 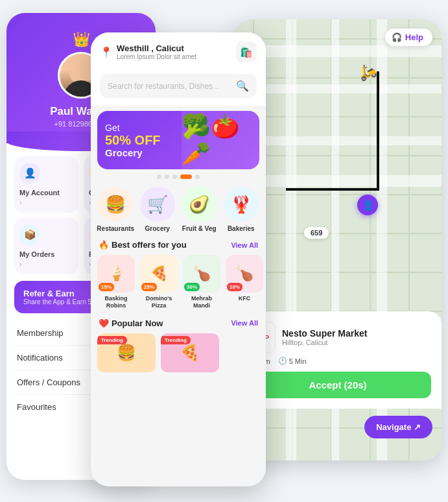 I want to click on category-grocery: 🛒 Grocery, so click(x=158, y=209).